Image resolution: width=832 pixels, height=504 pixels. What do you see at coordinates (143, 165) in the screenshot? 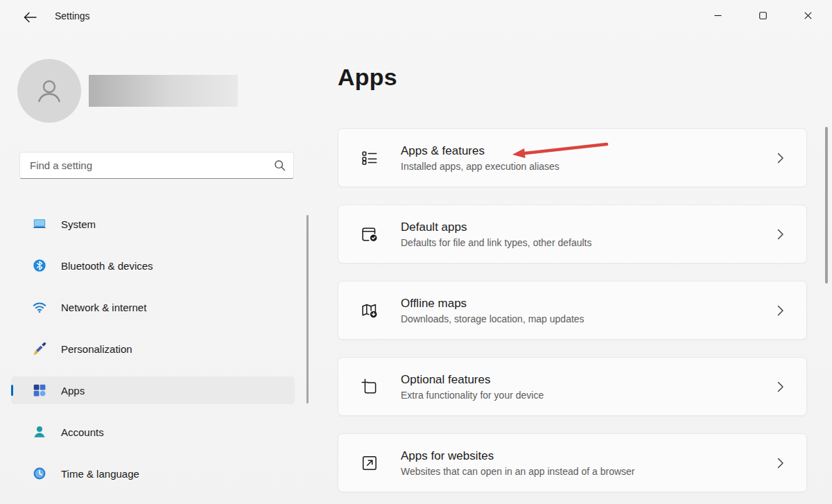
I see `search-input` at bounding box center [143, 165].